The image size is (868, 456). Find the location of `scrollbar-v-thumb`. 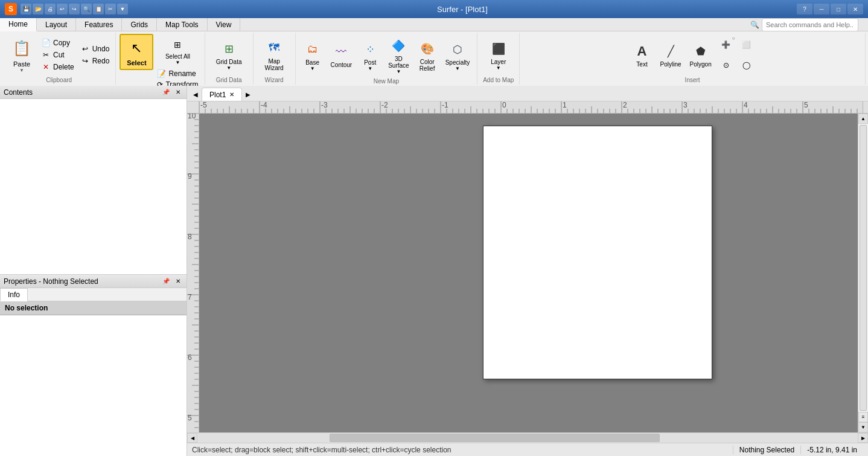

scrollbar-v-thumb is located at coordinates (863, 268).